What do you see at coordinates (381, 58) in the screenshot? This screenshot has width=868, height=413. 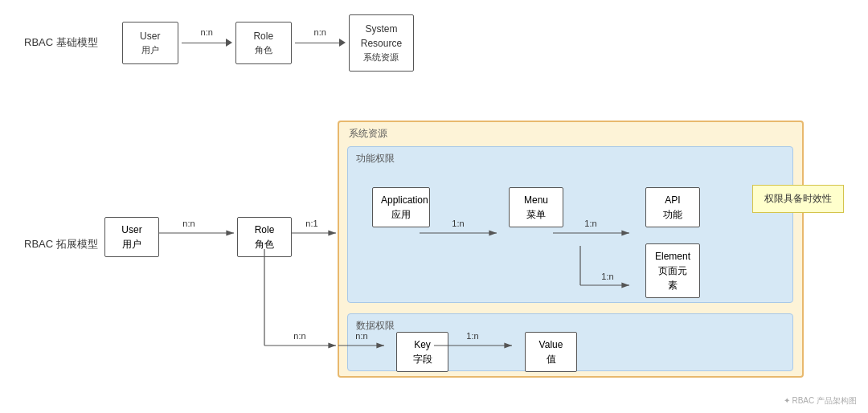 I see `top-sysres-zh: 系统资源` at bounding box center [381, 58].